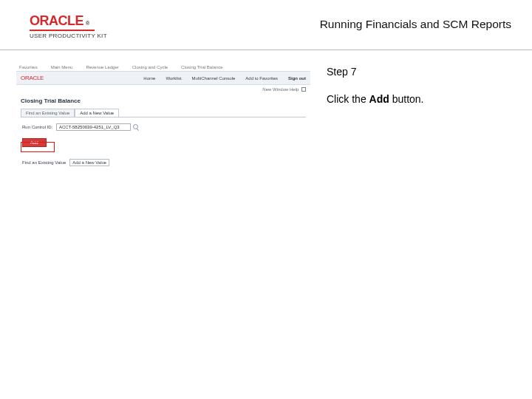 Image resolution: width=532 pixels, height=399 pixels. What do you see at coordinates (375, 72) in the screenshot?
I see `step-number: Step 7` at bounding box center [375, 72].